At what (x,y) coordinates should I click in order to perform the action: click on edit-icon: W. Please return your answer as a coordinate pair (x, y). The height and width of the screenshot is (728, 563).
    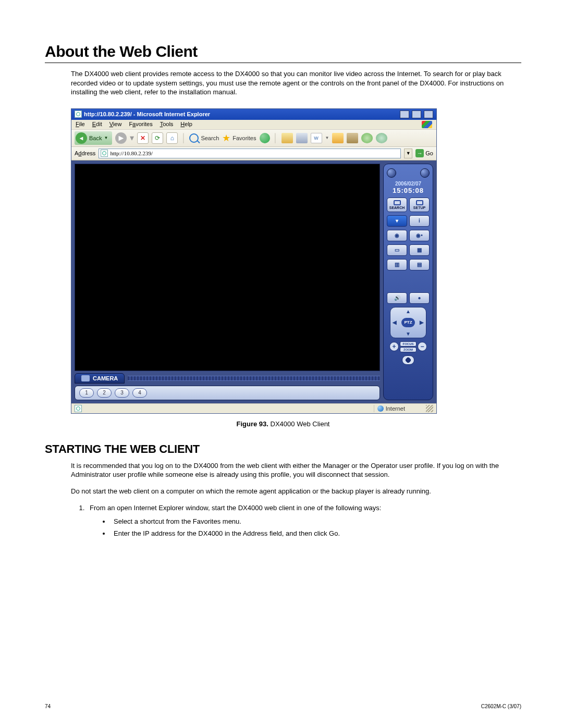
    Looking at the image, I should click on (316, 138).